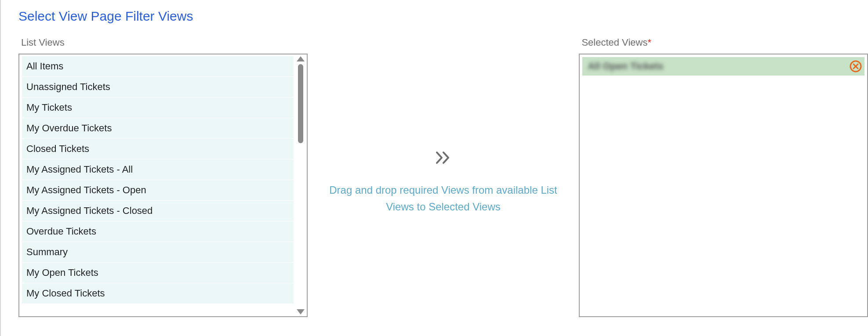 The width and height of the screenshot is (868, 336). Describe the element at coordinates (616, 43) in the screenshot. I see `selected-views-label: Selected Views*` at that location.